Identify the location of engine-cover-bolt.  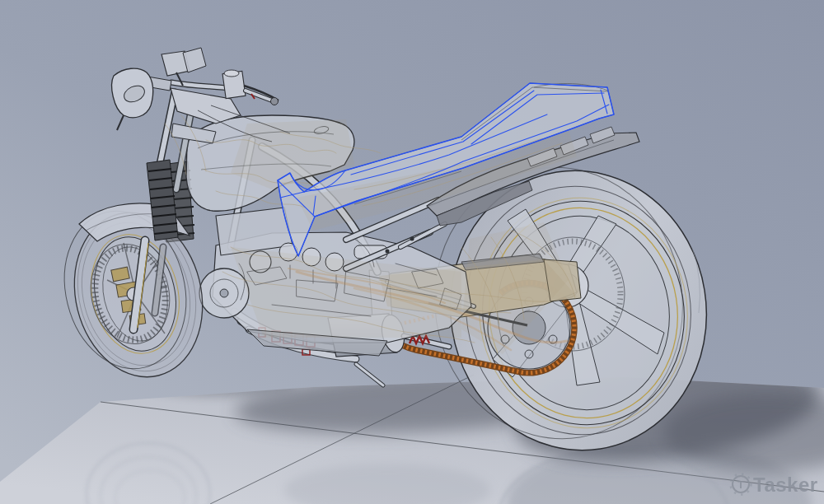
(224, 293).